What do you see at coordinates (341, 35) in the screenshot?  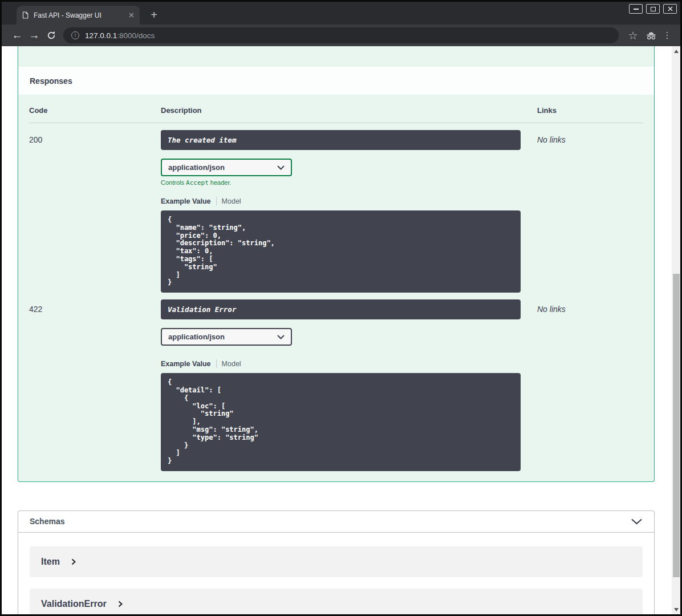 I see `address-bar: i 127.0.0.1:8000/docs` at bounding box center [341, 35].